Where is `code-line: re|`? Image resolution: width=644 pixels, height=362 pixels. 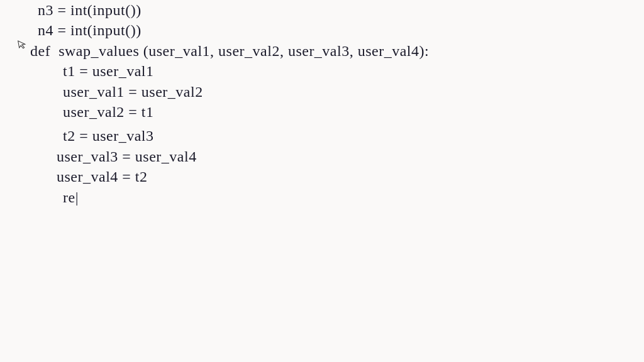
code-line: re| is located at coordinates (322, 197).